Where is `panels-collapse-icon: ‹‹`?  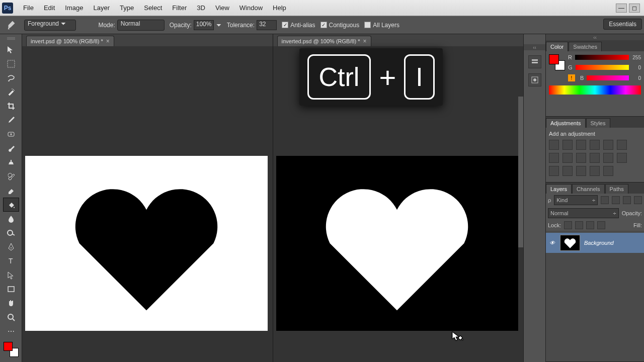 panels-collapse-icon: ‹‹ is located at coordinates (595, 37).